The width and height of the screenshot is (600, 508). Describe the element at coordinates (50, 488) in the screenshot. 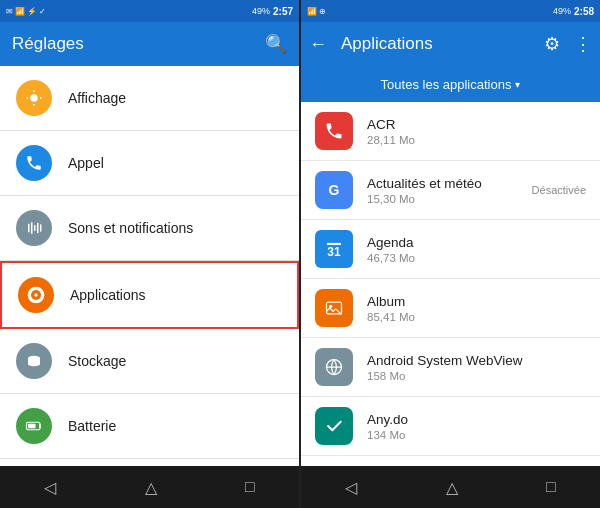

I see `left-back-button: ◁` at that location.